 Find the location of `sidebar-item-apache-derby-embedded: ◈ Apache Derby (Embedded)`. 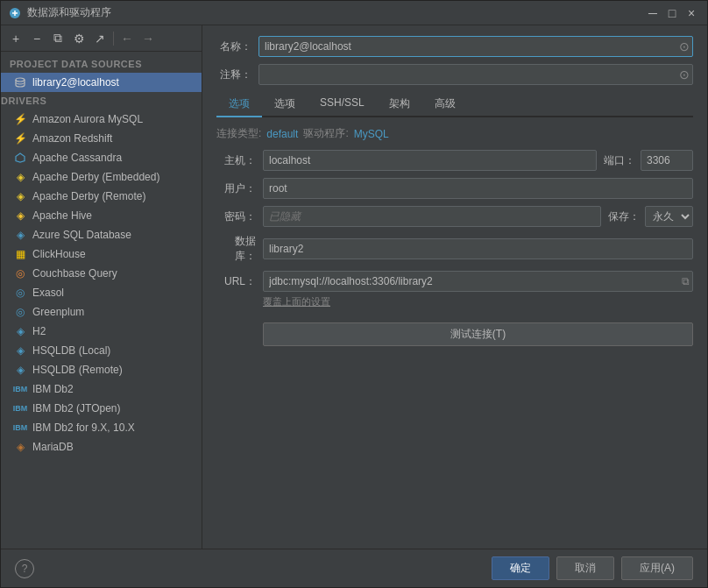

sidebar-item-apache-derby-embedded: ◈ Apache Derby (Embedded) is located at coordinates (102, 177).